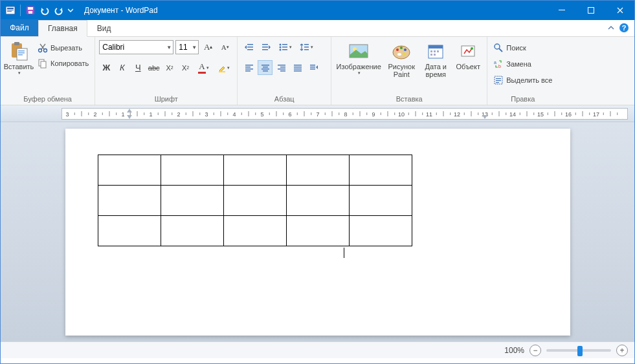  I want to click on paragraph-dialog-button, so click(313, 67).